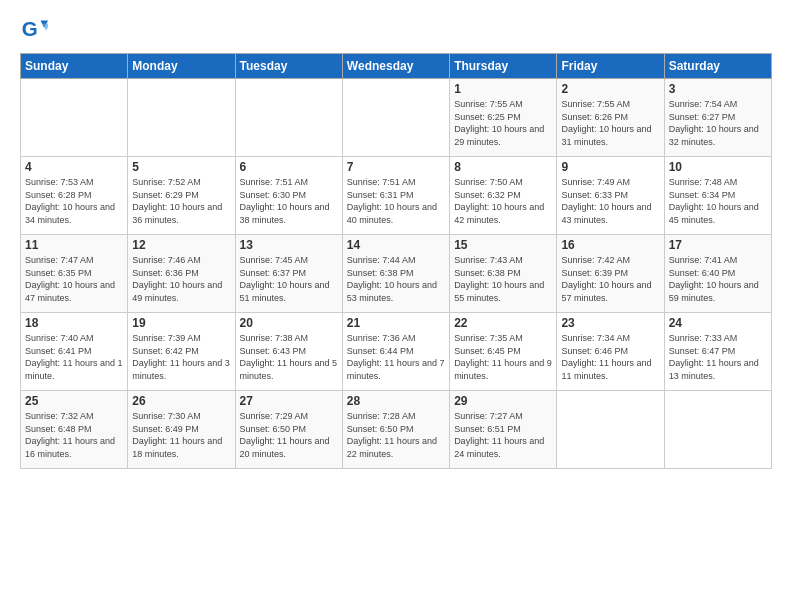 This screenshot has width=792, height=612. What do you see at coordinates (181, 201) in the screenshot?
I see `day-info: Sunrise: 7:52 AM Sunset: 6:29 PM Dayligh…` at bounding box center [181, 201].